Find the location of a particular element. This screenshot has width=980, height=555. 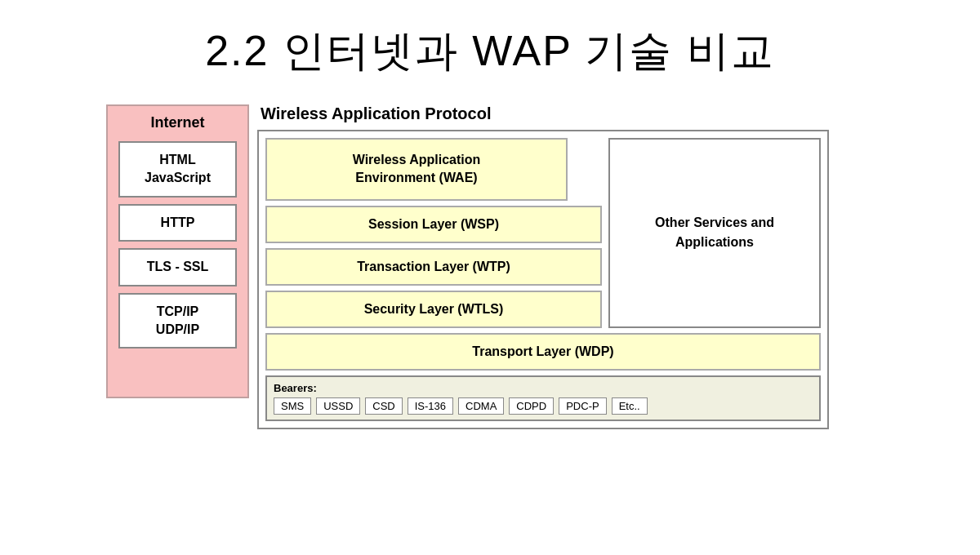

wap-transaction-layer: Transaction Layer (WTP) is located at coordinates (434, 267).